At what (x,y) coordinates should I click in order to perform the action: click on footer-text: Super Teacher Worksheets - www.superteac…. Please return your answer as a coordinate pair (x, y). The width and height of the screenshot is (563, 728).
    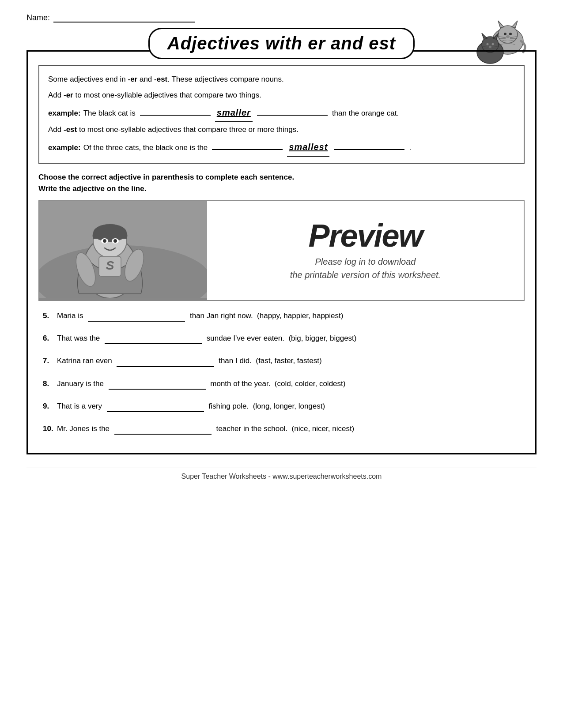
    Looking at the image, I should click on (282, 477).